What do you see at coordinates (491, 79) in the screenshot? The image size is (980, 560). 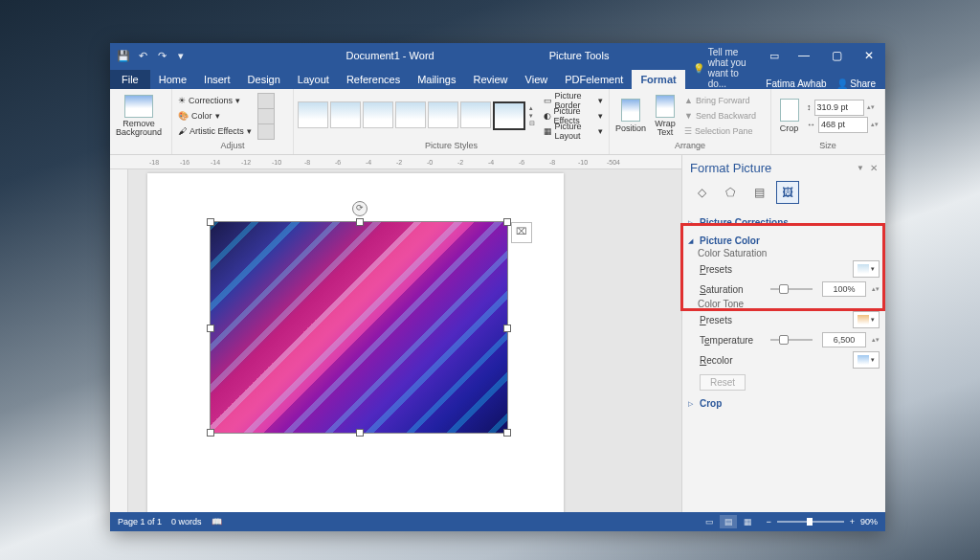 I see `tab-review: Review` at bounding box center [491, 79].